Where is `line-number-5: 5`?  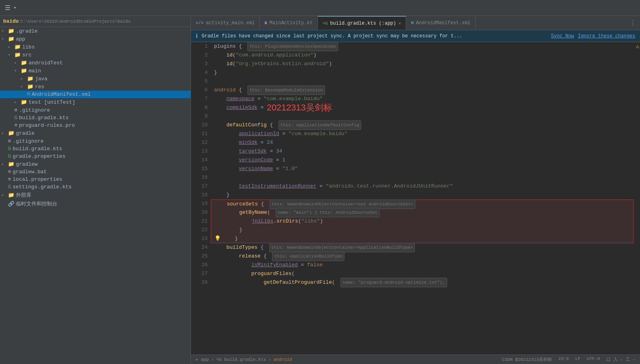 line-number-5: 5 is located at coordinates (199, 81).